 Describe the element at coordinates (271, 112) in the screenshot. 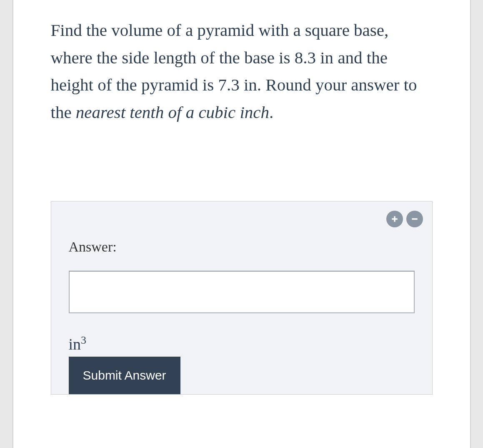

I see `question-part4: .` at that location.